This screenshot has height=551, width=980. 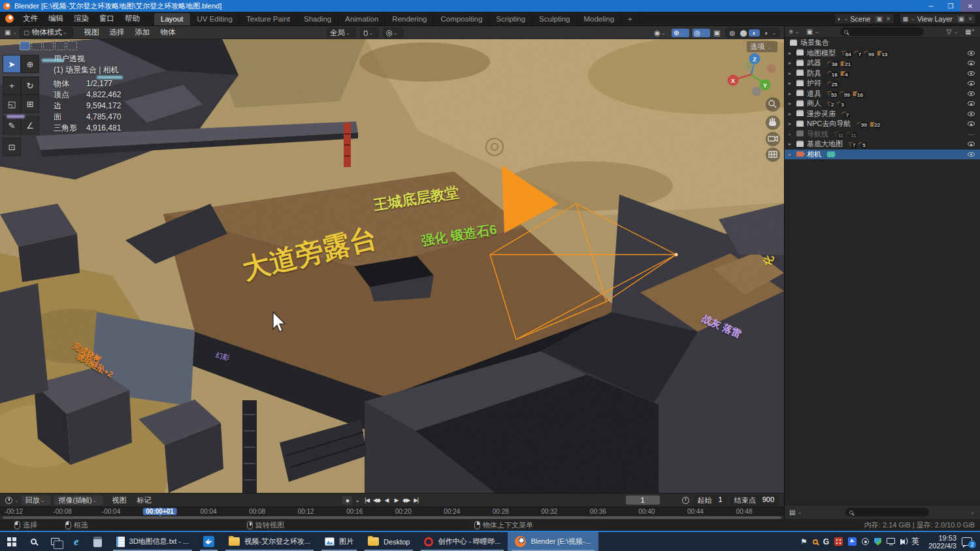 What do you see at coordinates (766, 33) in the screenshot?
I see `rendered-shading-icon: ◑` at bounding box center [766, 33].